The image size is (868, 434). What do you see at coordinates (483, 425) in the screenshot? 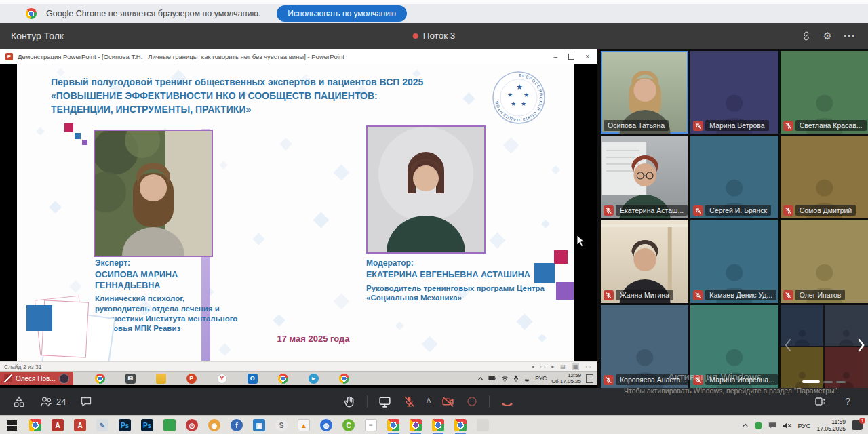
I see `ghost-icon` at bounding box center [483, 425].